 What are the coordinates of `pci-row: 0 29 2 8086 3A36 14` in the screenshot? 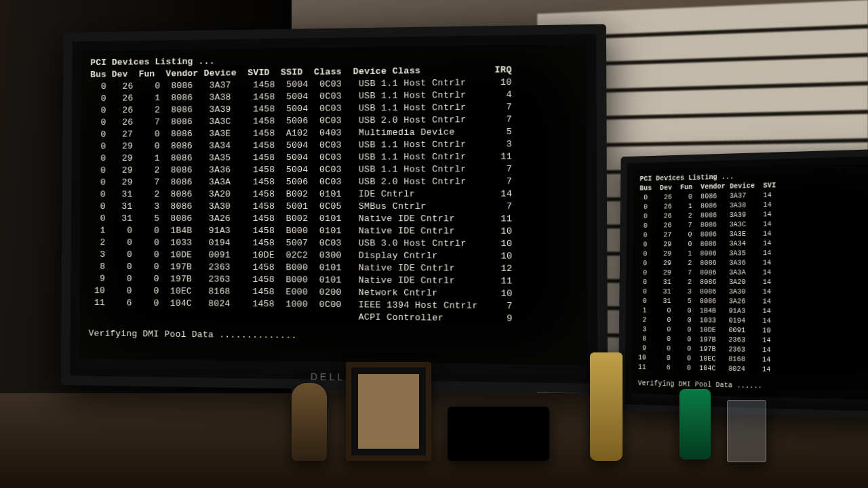 It's located at (753, 263).